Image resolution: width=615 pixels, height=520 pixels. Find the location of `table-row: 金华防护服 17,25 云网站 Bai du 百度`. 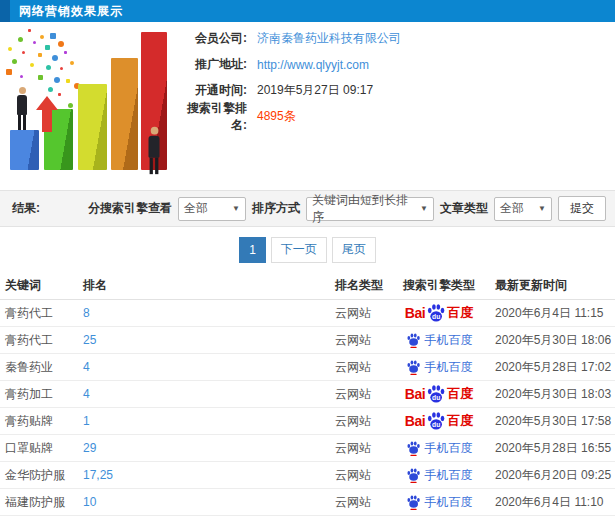

table-row: 金华防护服 17,25 云网站 Bai du 百度 is located at coordinates (308, 476).